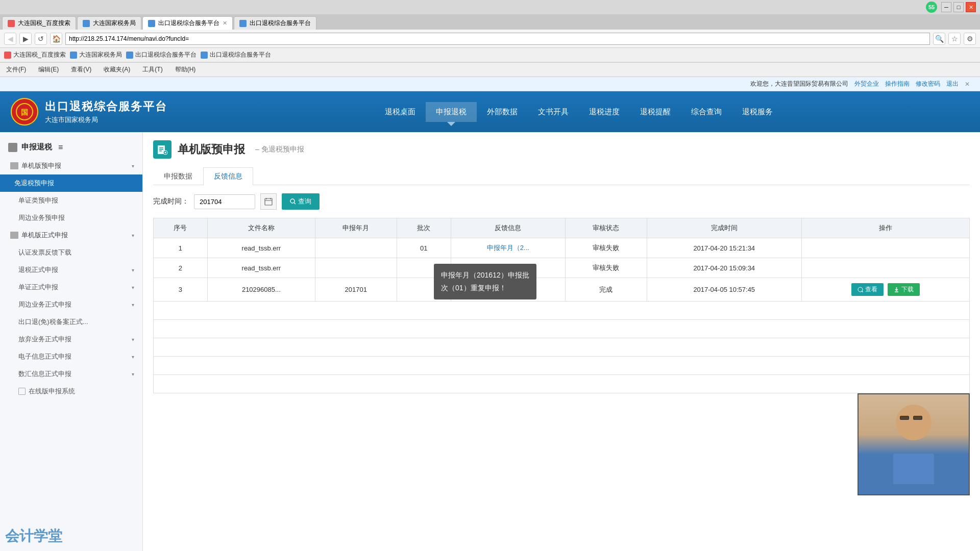 The image size is (980, 551). I want to click on nav-refund-desk: 退税桌面, so click(400, 112).